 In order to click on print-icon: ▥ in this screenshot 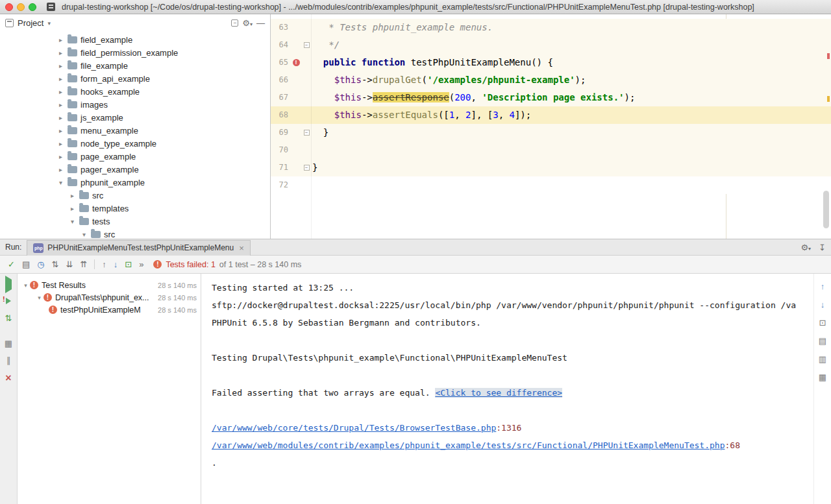, I will do `click(823, 359)`.